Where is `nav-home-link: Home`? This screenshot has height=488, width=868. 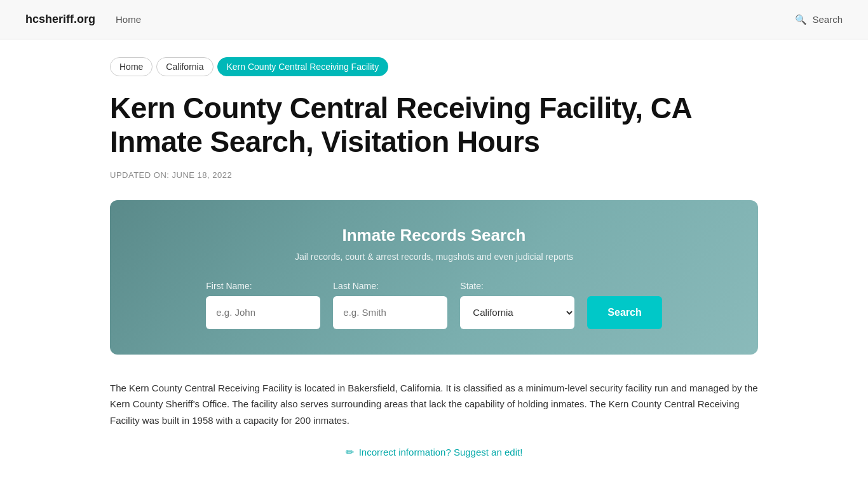
nav-home-link: Home is located at coordinates (128, 19).